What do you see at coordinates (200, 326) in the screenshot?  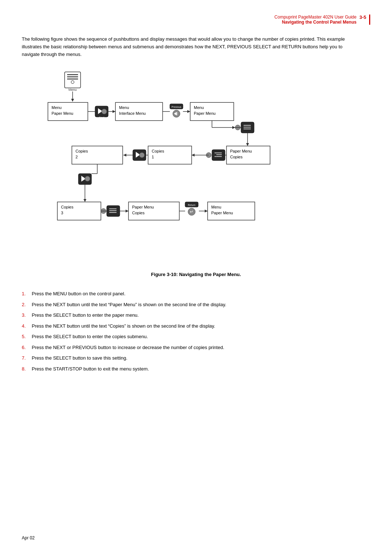 I see `step-text: Press the NEXT button until the text “Co…` at bounding box center [200, 326].